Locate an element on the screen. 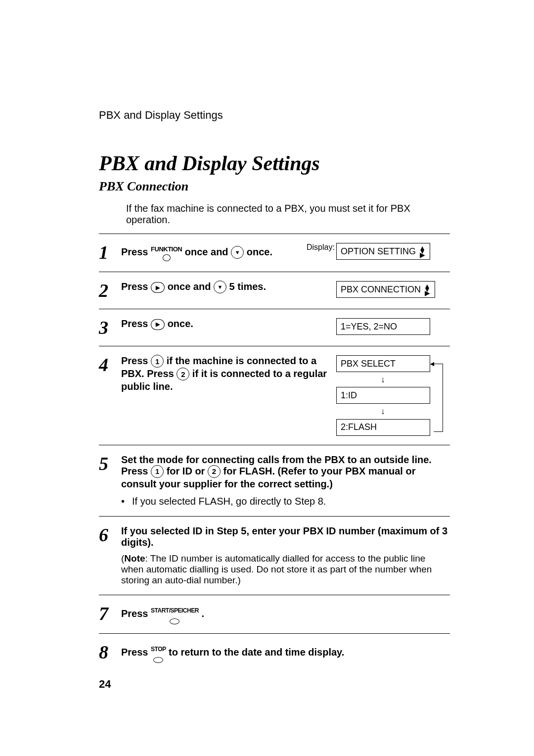  display-column: PBX CONNECTION ▲▼▶ is located at coordinates (393, 289).